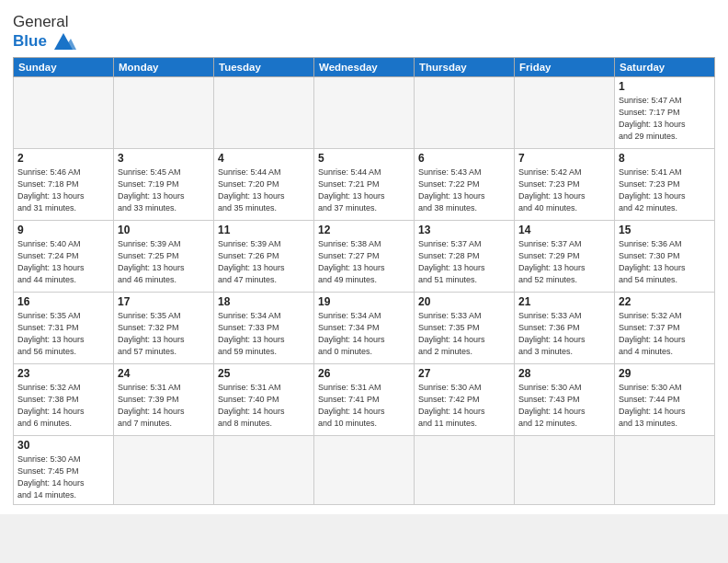  What do you see at coordinates (164, 327) in the screenshot?
I see `calendar-cell: 17Sunrise: 5:35 AM Sunset: 7:32 PM Dayli…` at bounding box center [164, 327].